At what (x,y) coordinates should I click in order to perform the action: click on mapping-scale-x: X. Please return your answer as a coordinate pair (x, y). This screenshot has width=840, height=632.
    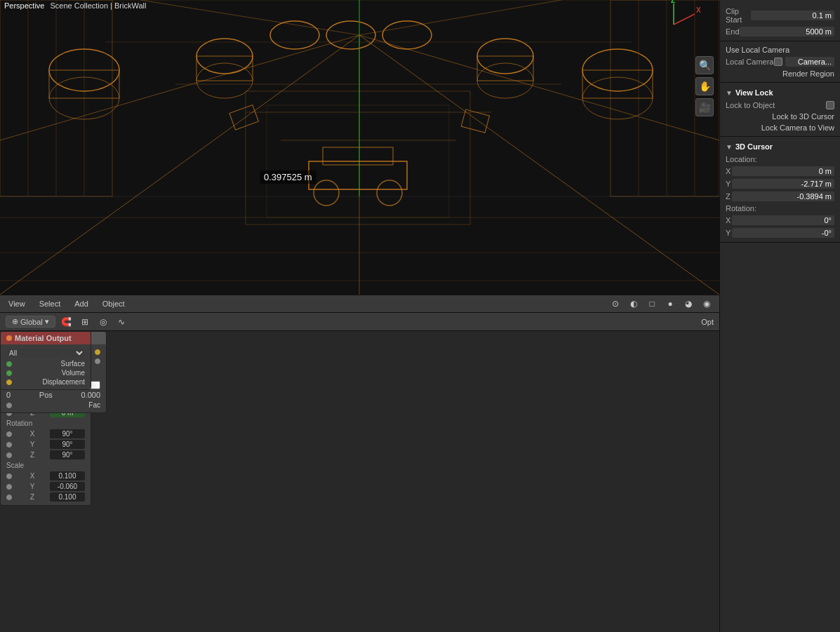
    Looking at the image, I should click on (46, 476).